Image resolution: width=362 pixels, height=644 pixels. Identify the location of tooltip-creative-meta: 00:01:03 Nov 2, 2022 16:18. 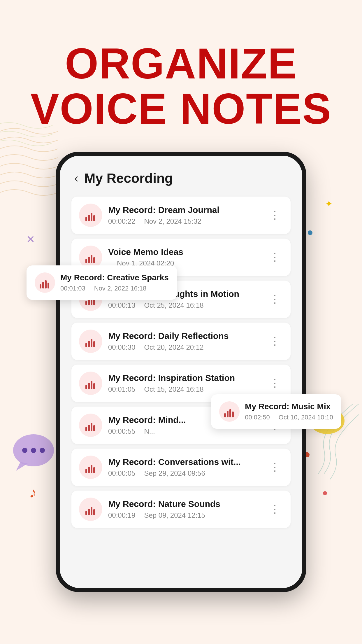
(115, 288).